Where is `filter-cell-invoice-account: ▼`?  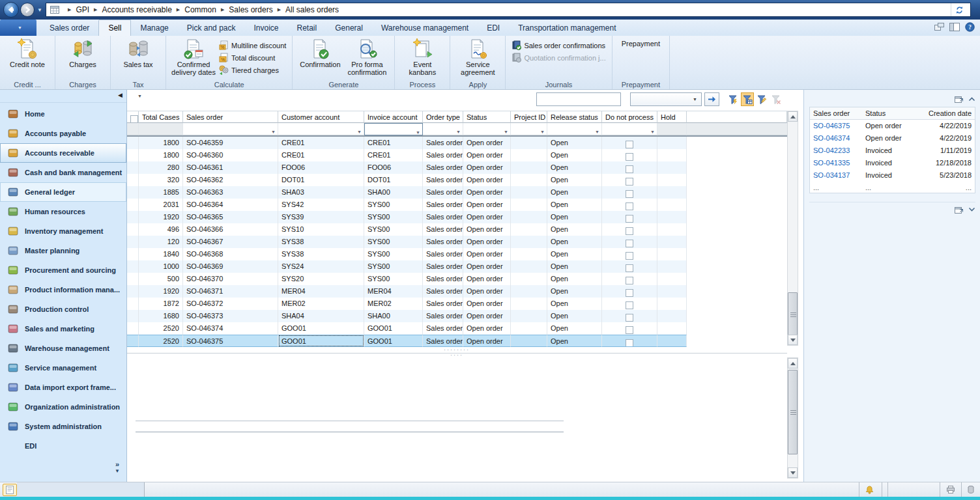
filter-cell-invoice-account: ▼ is located at coordinates (394, 129).